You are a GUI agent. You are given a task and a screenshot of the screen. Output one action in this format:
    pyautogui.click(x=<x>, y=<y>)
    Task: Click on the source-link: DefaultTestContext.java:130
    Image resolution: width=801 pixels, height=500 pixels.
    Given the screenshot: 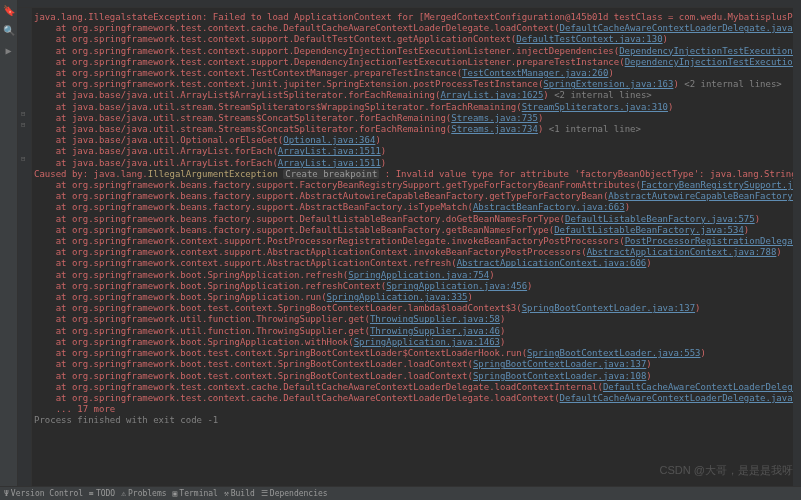 What is the action you would take?
    pyautogui.click(x=589, y=39)
    